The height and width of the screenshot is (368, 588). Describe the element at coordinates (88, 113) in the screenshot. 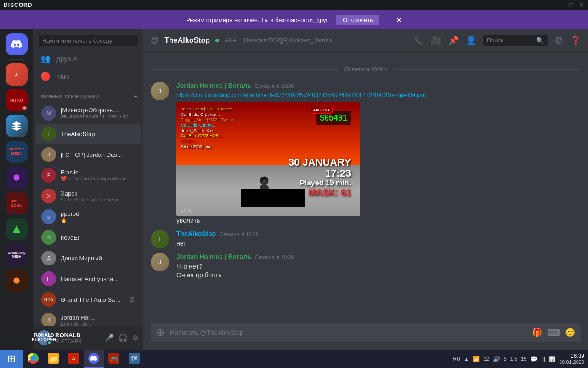

I see `dm-item-minister: М [Министр-Обороны... 🎮 Играет в Grand T…` at that location.